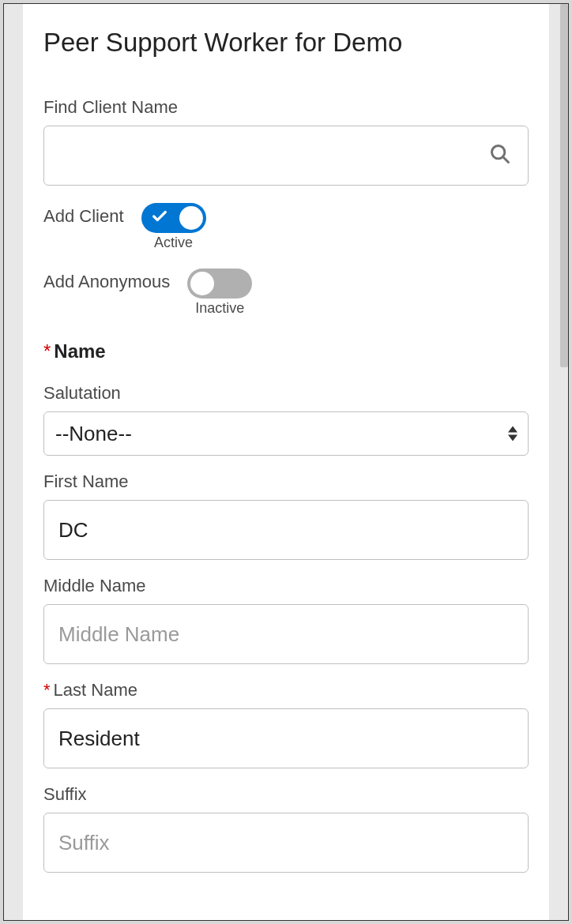 The width and height of the screenshot is (572, 924). Describe the element at coordinates (107, 280) in the screenshot. I see `add-anonymous-label: Add Anonymous` at that location.